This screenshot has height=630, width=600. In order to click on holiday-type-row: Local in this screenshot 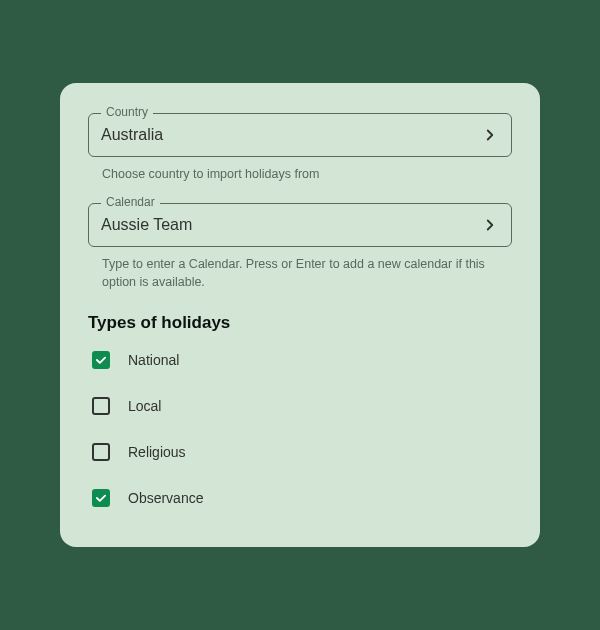, I will do `click(302, 406)`.